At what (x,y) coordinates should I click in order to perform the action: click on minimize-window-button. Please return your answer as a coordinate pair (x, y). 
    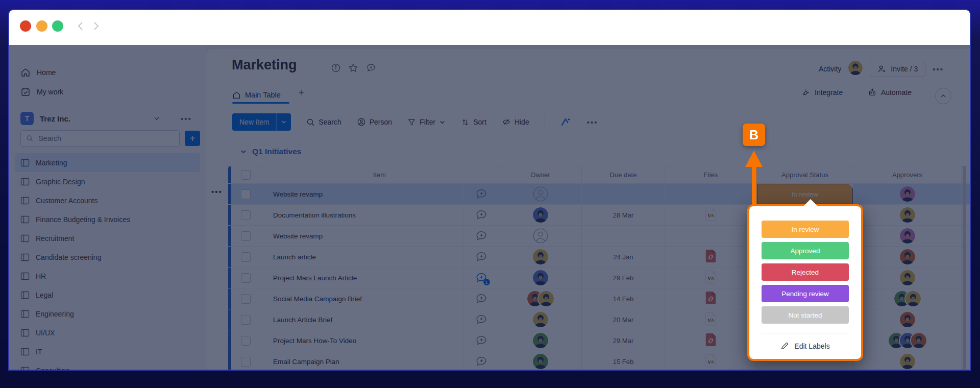
    Looking at the image, I should click on (42, 26).